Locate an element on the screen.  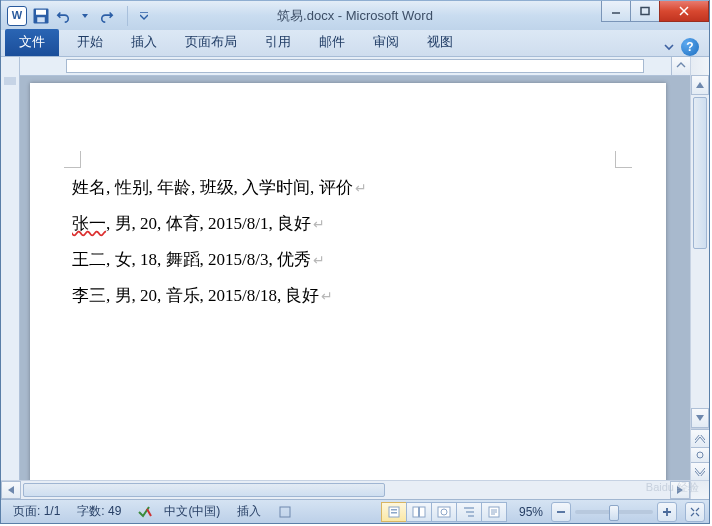
ruler-corner is located at coordinates (700, 66).